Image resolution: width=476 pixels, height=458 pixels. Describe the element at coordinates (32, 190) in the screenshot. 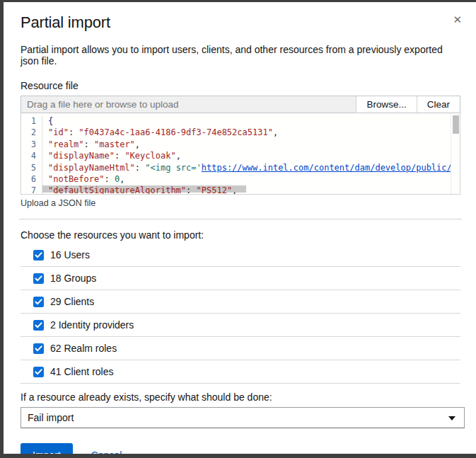

I see `line-number: 7` at that location.